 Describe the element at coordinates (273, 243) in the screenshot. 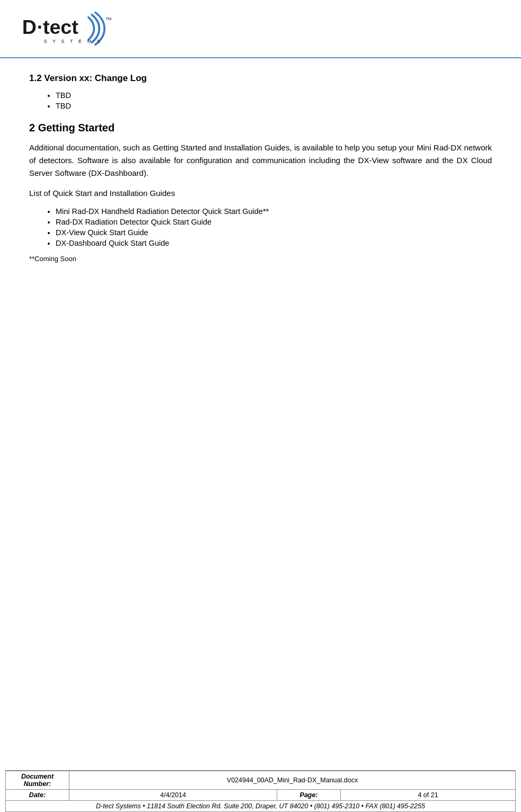

I see `bullet-item: DX-Dashboard Quick Start Guide` at that location.